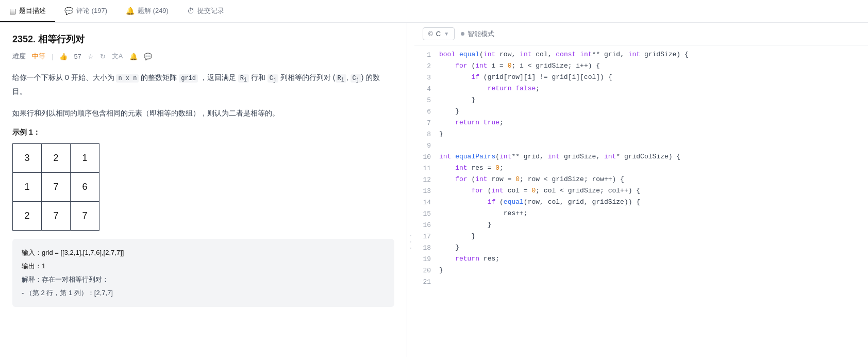  What do you see at coordinates (427, 169) in the screenshot?
I see `line-number: 11` at bounding box center [427, 169].